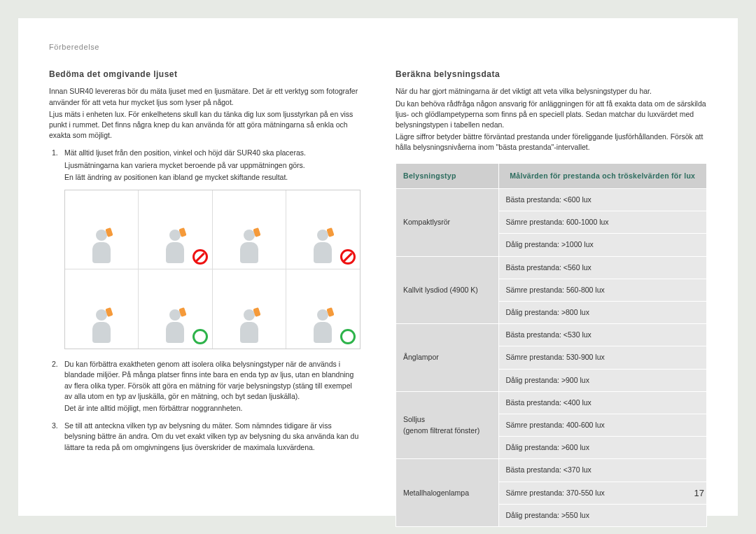 The image size is (756, 534). I want to click on instr1-l2: Ljusmätningarna kan variera mycket beroe…, so click(213, 165).